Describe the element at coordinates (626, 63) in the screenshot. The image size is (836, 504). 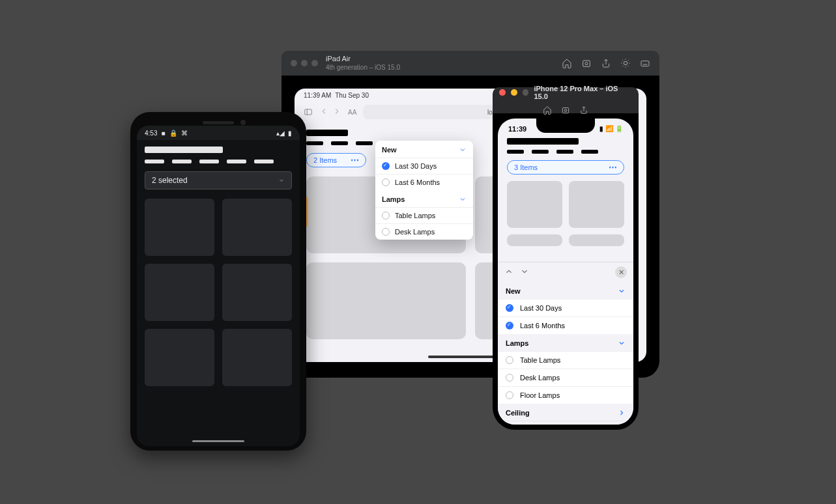
I see `appearance-icon` at that location.